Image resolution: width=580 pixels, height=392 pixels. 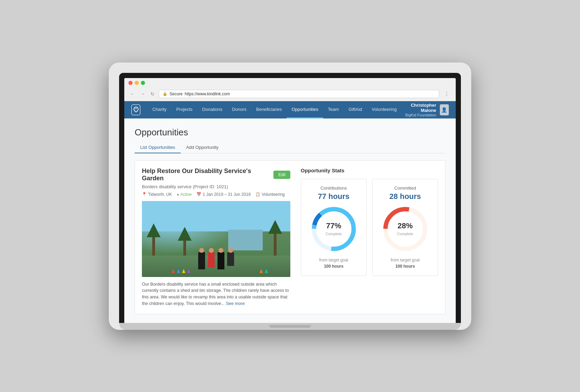 What do you see at coordinates (130, 83) in the screenshot?
I see `close-button` at bounding box center [130, 83].